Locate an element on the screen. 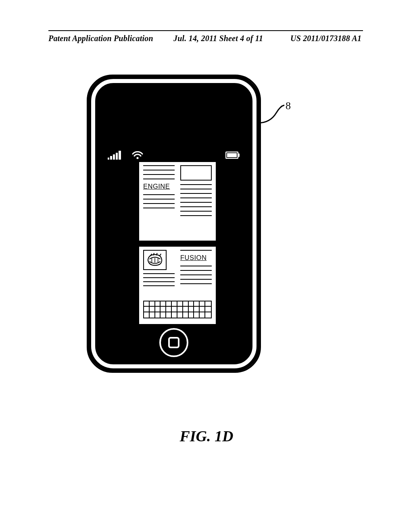  battery-icon is located at coordinates (233, 155).